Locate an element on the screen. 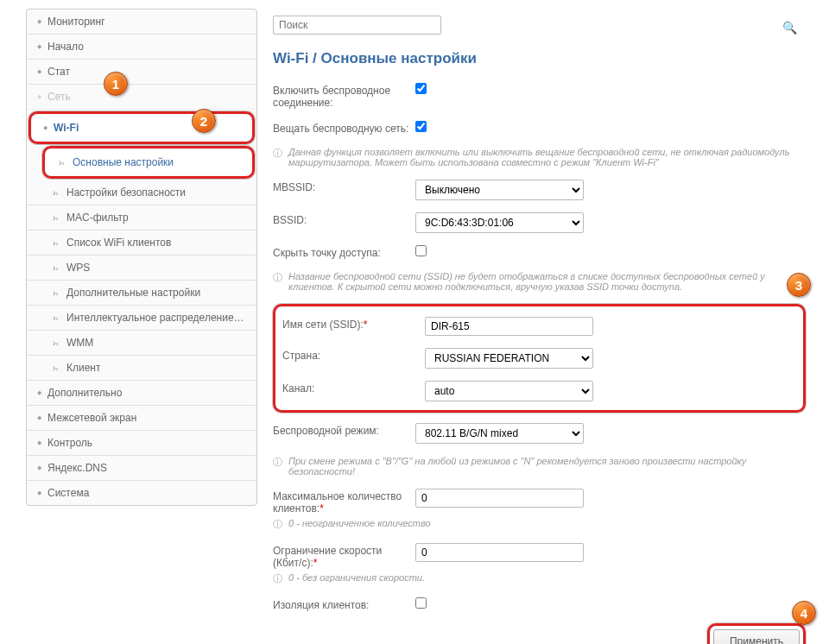 The image size is (829, 644). label-max-clients: Максимальное количество клиентов:* is located at coordinates (344, 502).